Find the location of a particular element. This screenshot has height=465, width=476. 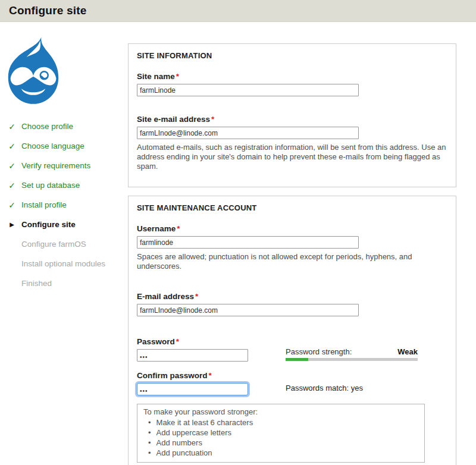

site-email-label: Site e-mail address* is located at coordinates (292, 119).